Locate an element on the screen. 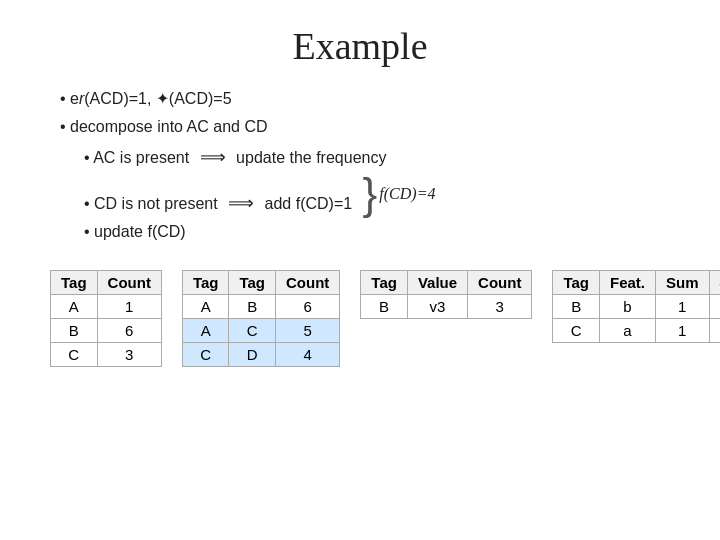 The height and width of the screenshot is (540, 720). table-tag-count: Tag Count A 1 B 6 C 3 is located at coordinates (106, 318).